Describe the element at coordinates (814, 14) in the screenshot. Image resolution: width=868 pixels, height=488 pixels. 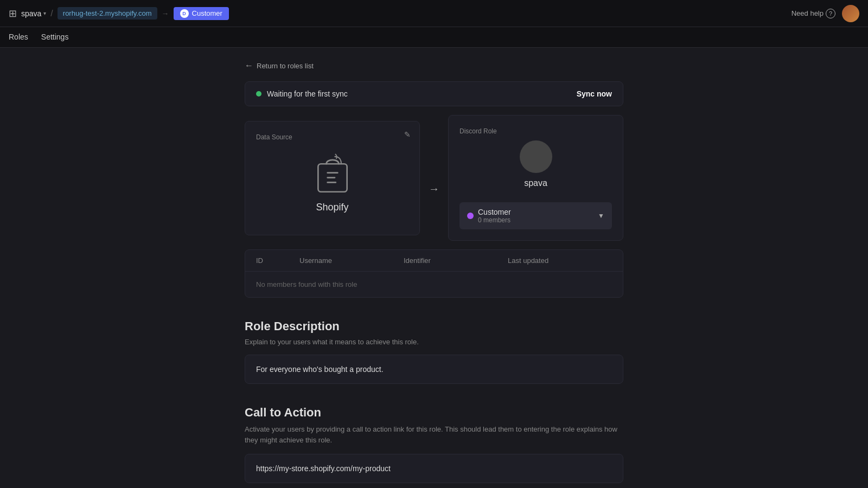
I see `need-help-link: Need help ?` at that location.